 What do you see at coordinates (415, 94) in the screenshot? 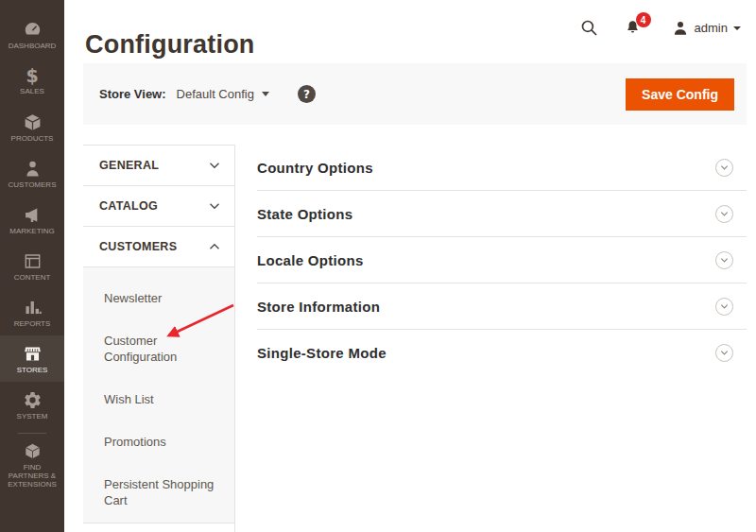
I see `store-view-toolbar: Store View: Default Config ? Save Config` at bounding box center [415, 94].